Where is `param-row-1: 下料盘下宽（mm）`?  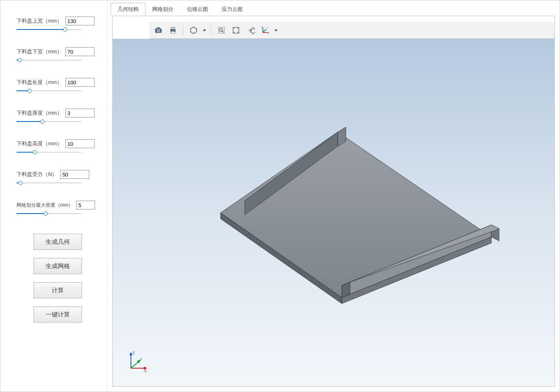
param-row-1: 下料盘下宽（mm） is located at coordinates (58, 55).